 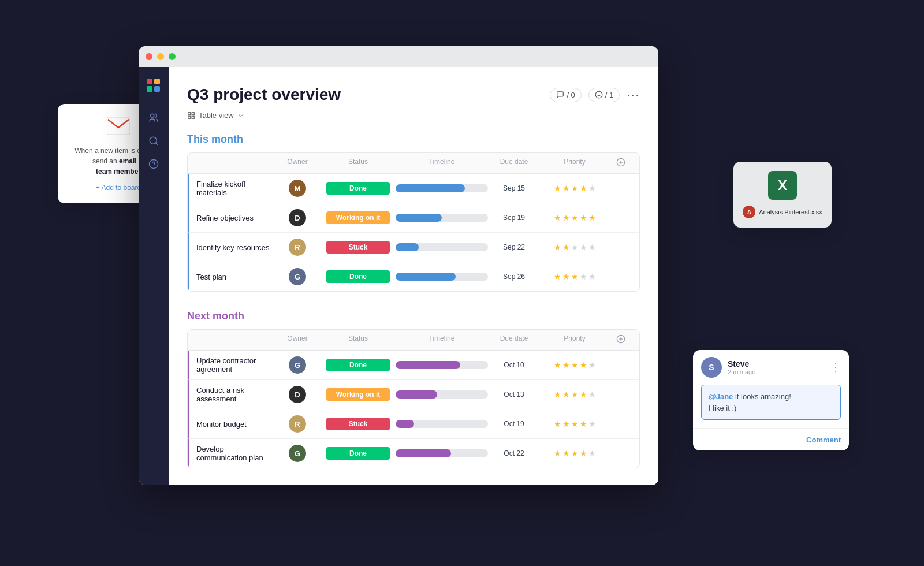 I want to click on comment-button: Comment, so click(x=824, y=440).